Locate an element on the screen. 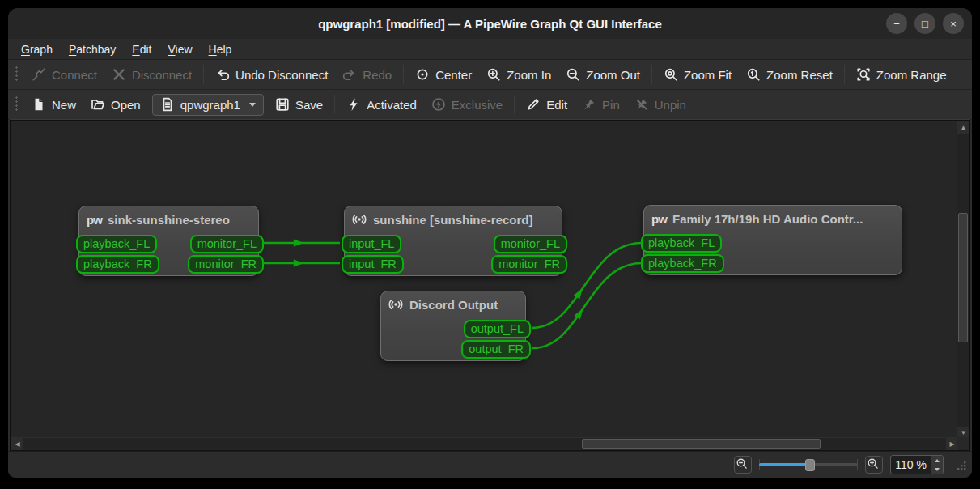 The image size is (980, 489). zoom-range-icon is located at coordinates (863, 74).